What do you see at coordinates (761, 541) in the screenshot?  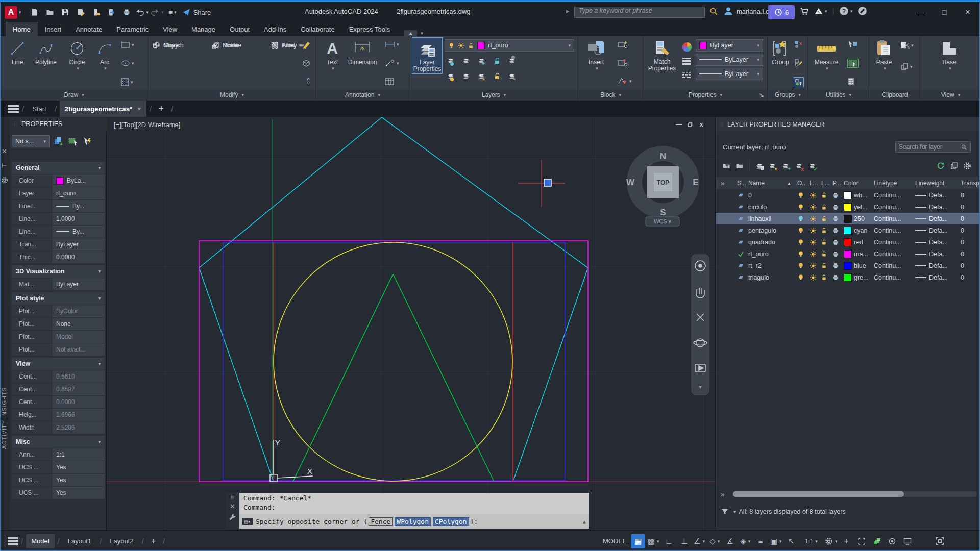 I see `lineweight-display-button: ≡` at bounding box center [761, 541].